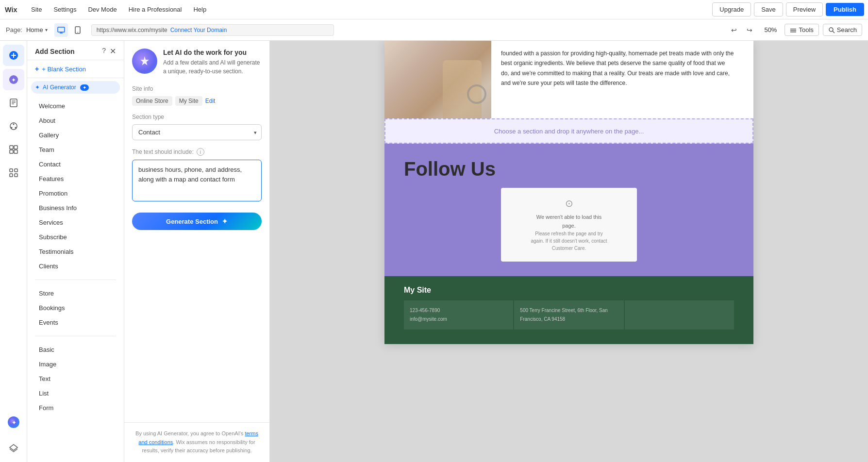 Image resolution: width=868 pixels, height=462 pixels. I want to click on error-circle-icon: ⊙, so click(569, 203).